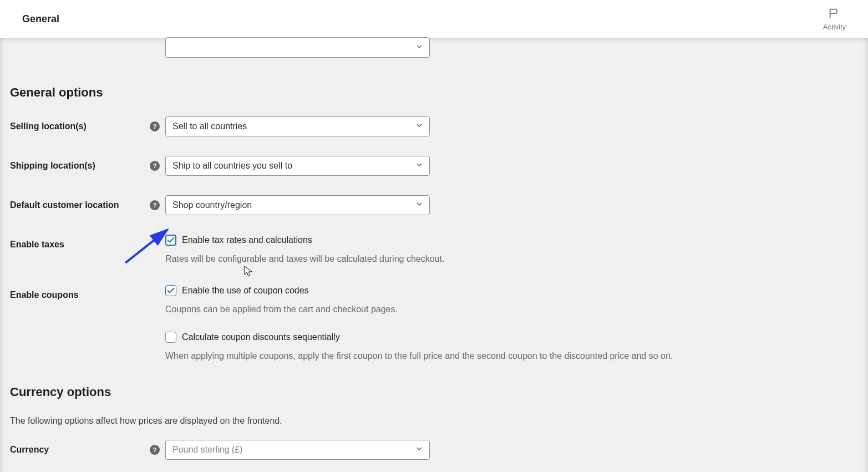 This screenshot has height=472, width=868. I want to click on select-value: Shop country/region, so click(212, 205).